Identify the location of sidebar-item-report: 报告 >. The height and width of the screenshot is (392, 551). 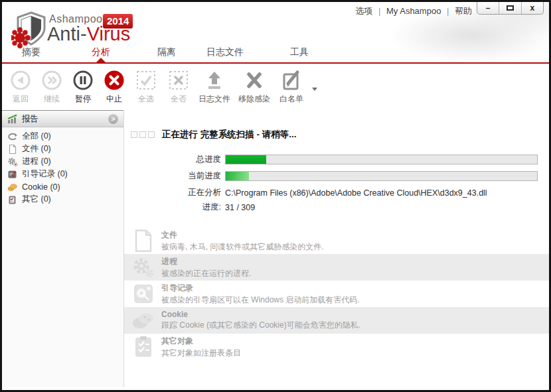
(62, 119).